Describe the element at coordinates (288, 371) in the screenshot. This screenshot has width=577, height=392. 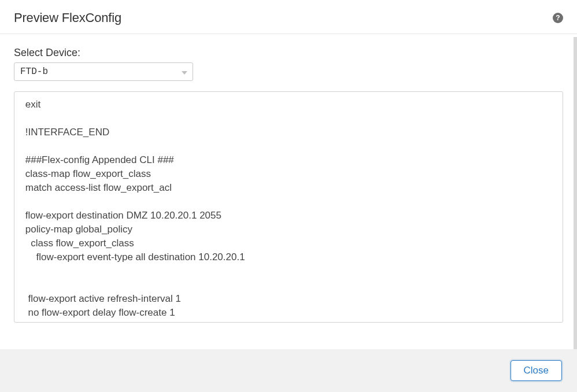
I see `dialog-footer: Close` at that location.